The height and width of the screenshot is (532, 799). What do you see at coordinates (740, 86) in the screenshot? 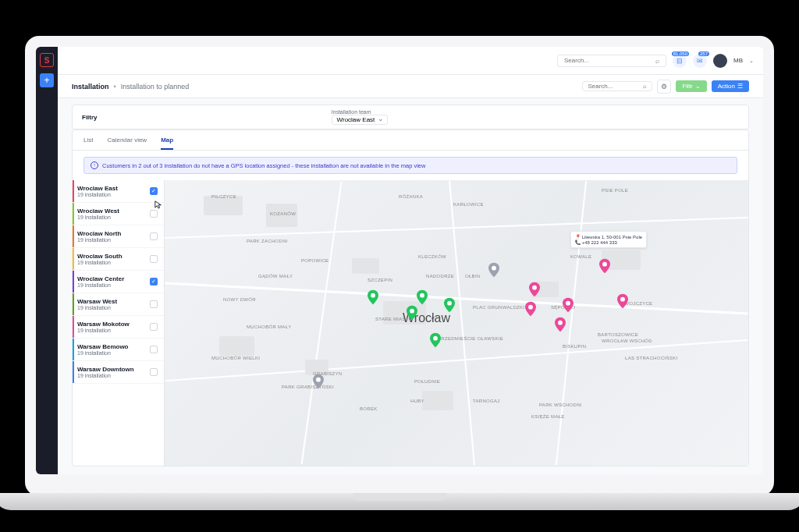
I see `menu-icon: ☰` at bounding box center [740, 86].